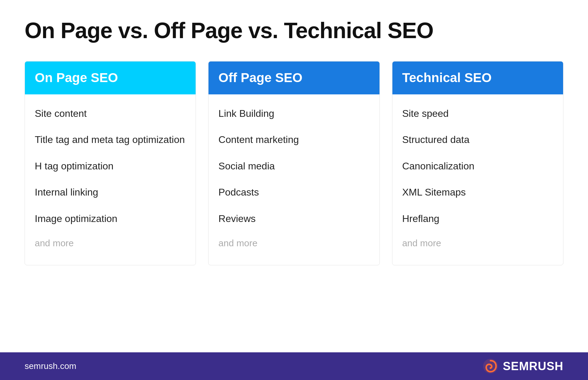 This screenshot has width=588, height=380. What do you see at coordinates (478, 78) in the screenshot?
I see `technical-header: Technical SEO` at bounding box center [478, 78].